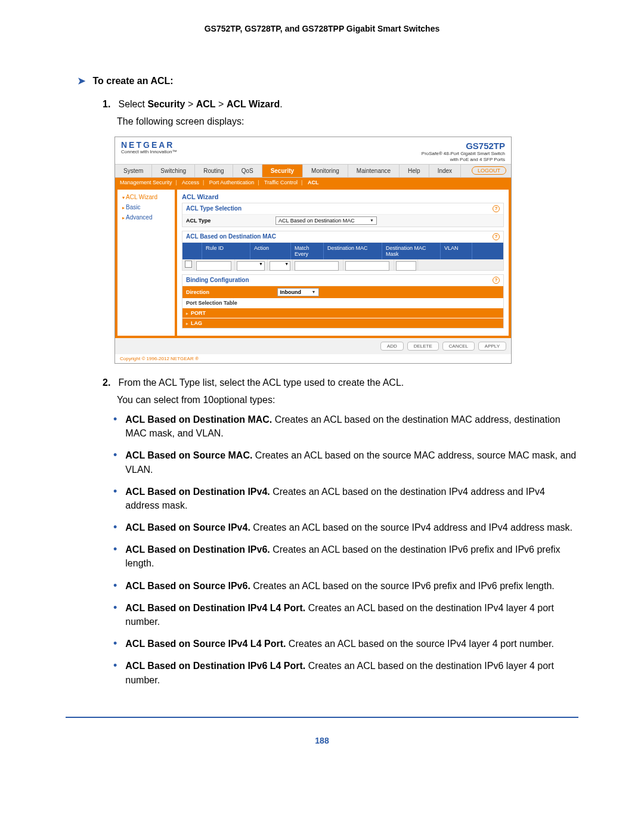 This screenshot has height=833, width=644. What do you see at coordinates (232, 182) in the screenshot?
I see `subnav-port-auth: Port Authentication` at bounding box center [232, 182].